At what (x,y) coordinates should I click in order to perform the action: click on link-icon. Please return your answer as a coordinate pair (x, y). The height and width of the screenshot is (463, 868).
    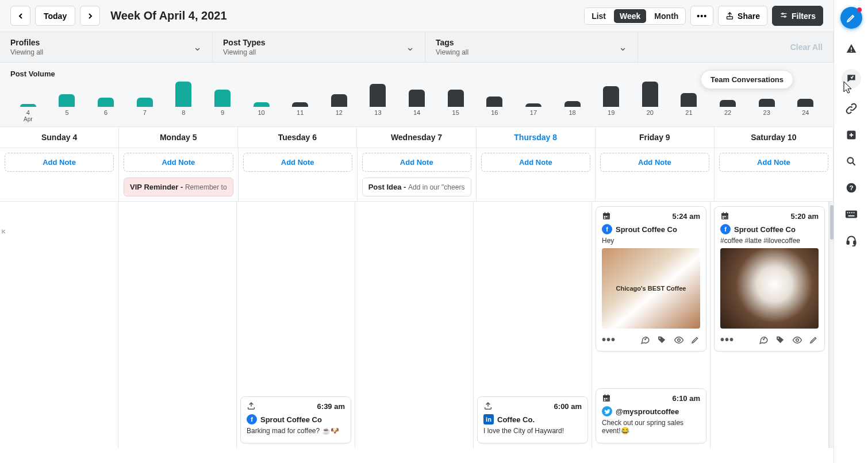
    Looking at the image, I should click on (851, 109).